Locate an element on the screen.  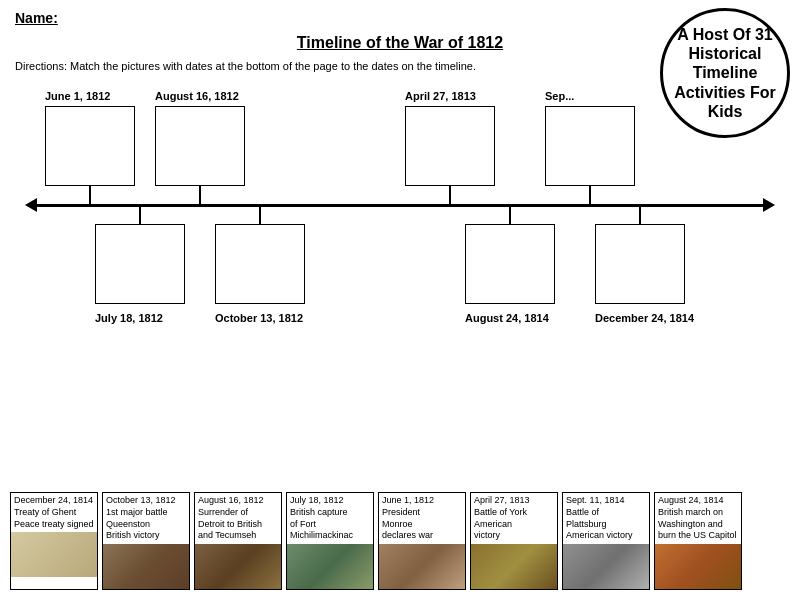
card-text-3: August 16, 1812 Surrender of Detroit to … is located at coordinates (238, 518).